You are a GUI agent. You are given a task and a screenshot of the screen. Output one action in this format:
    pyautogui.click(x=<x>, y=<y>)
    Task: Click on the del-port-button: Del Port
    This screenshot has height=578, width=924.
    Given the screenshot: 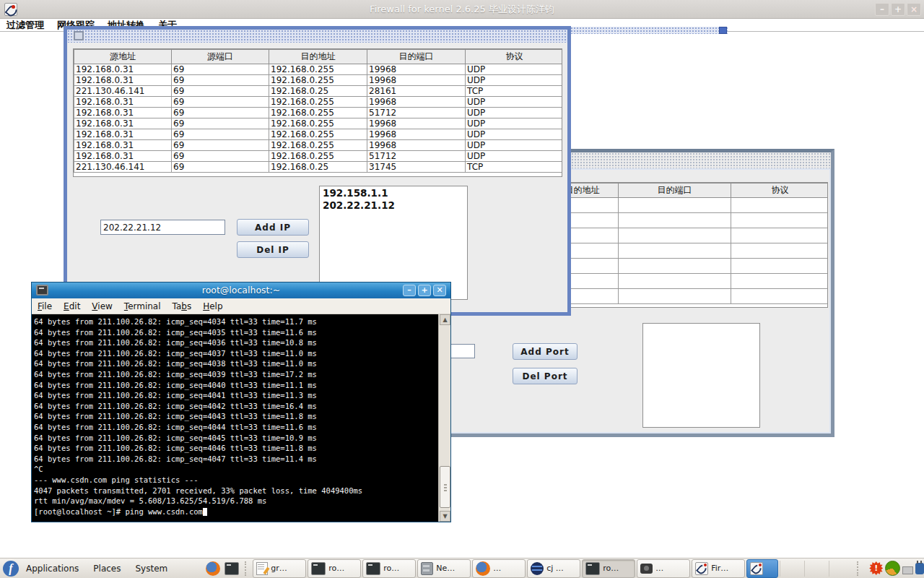 What is the action you would take?
    pyautogui.click(x=545, y=376)
    